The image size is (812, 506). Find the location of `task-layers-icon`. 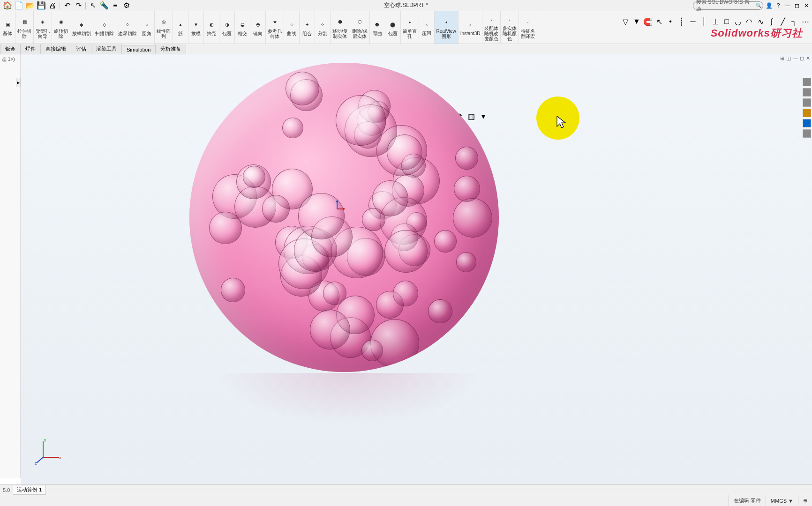

task-layers-icon is located at coordinates (807, 92).